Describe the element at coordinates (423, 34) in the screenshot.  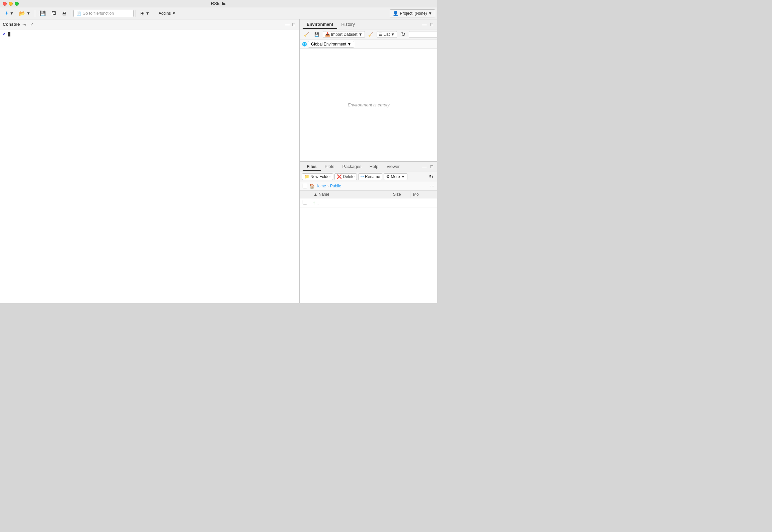
I see `env-search-input` at that location.